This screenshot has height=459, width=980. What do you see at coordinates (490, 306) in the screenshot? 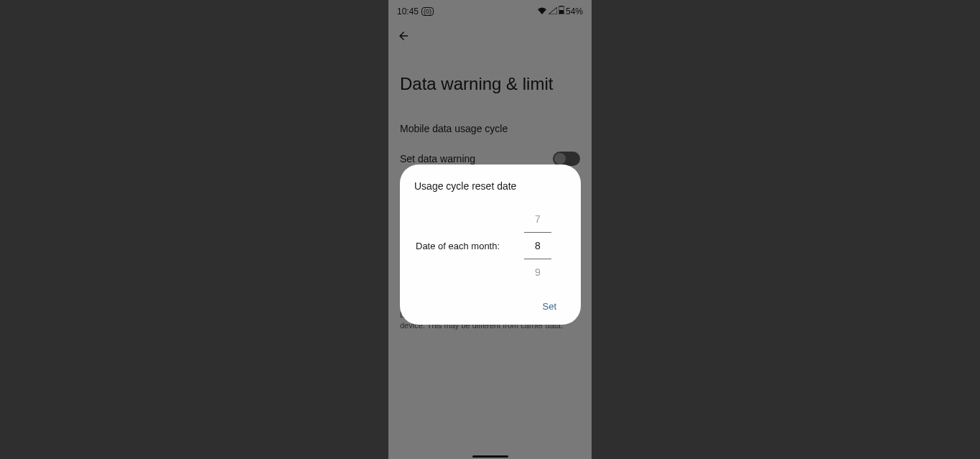
I see `dialog-actions: Set` at bounding box center [490, 306].